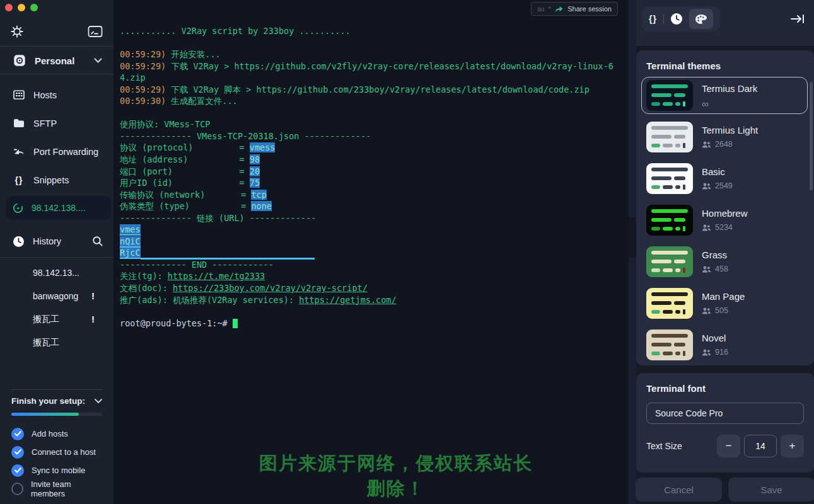  What do you see at coordinates (367, 195) in the screenshot?
I see `terminal-line: 传输协议 (network) = tcp` at bounding box center [367, 195].